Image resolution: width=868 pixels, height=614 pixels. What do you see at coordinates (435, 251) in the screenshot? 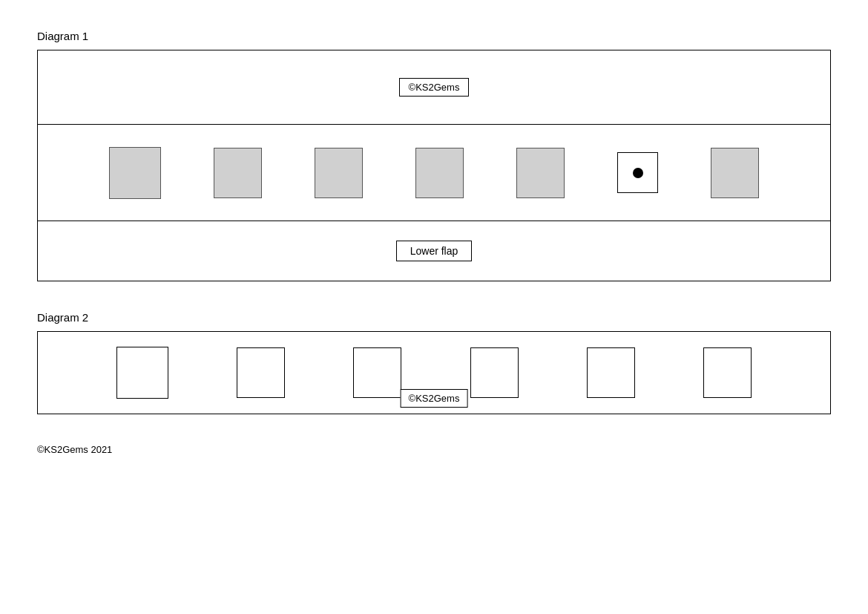
I see `lower-flap-text: Lower flap` at bounding box center [435, 251].